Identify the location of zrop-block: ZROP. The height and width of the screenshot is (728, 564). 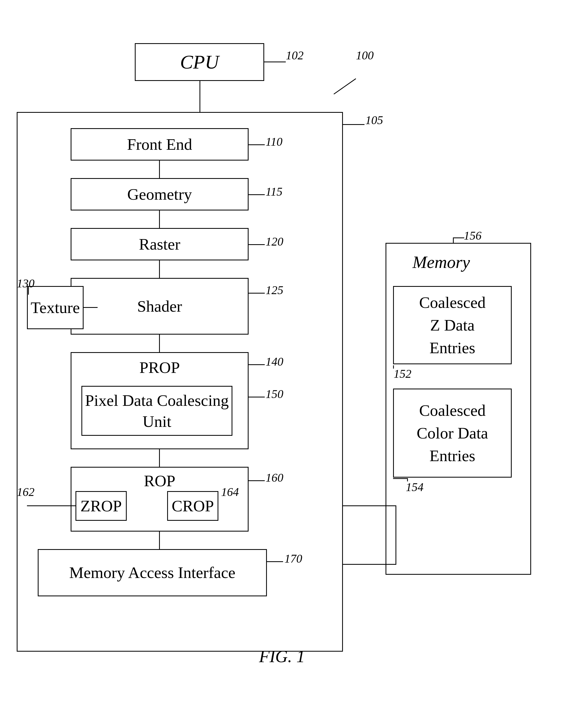
(101, 506).